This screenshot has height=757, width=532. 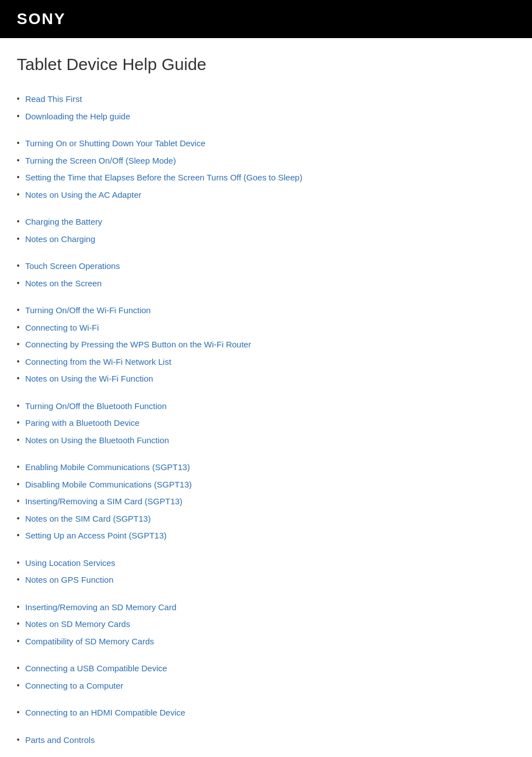 I want to click on list-item: Notes on Charging, so click(x=266, y=240).